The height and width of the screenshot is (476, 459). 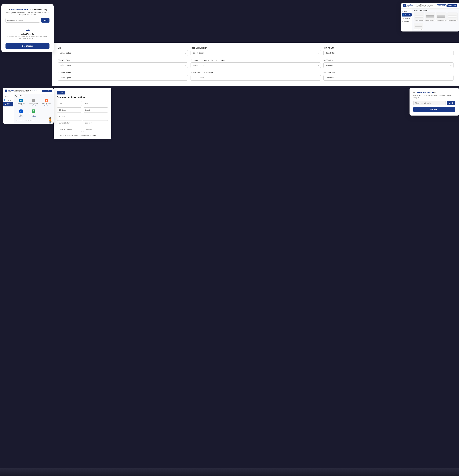 I want to click on resume-section-title: Update Your Resume, so click(x=435, y=11).